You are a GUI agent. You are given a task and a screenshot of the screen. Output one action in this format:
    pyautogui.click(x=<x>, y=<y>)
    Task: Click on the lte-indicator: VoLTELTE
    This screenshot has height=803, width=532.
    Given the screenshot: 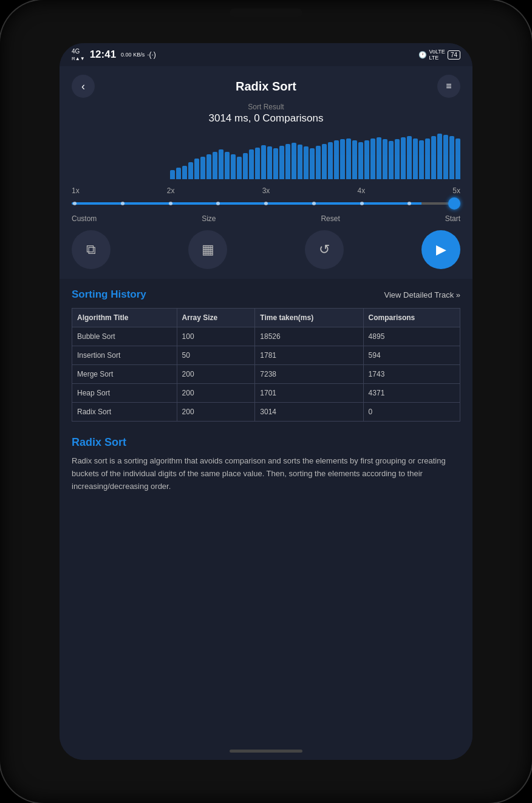 What is the action you would take?
    pyautogui.click(x=437, y=55)
    